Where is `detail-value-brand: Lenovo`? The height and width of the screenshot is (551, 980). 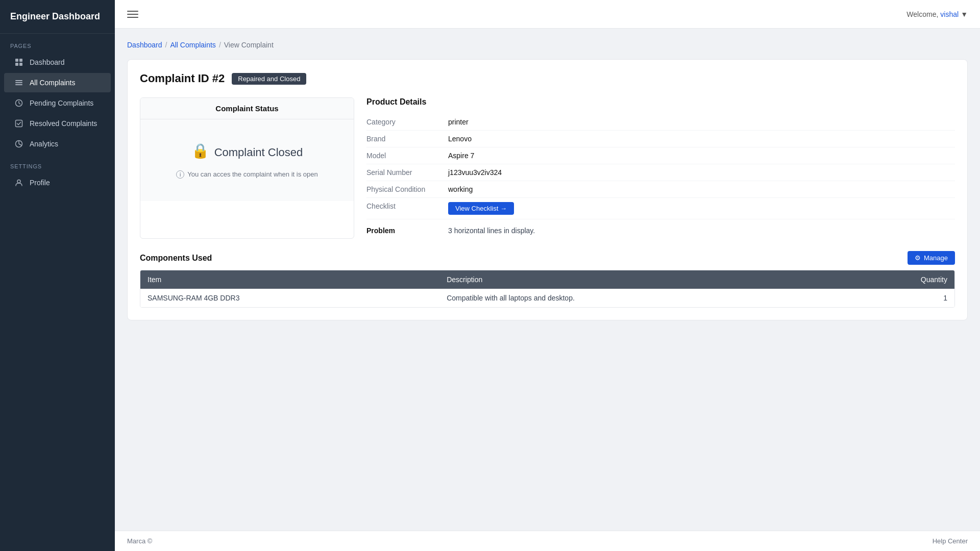 detail-value-brand: Lenovo is located at coordinates (460, 139).